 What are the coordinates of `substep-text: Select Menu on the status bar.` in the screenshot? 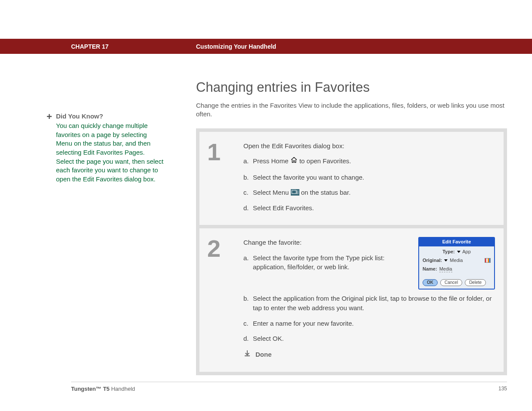 It's located at (374, 193).